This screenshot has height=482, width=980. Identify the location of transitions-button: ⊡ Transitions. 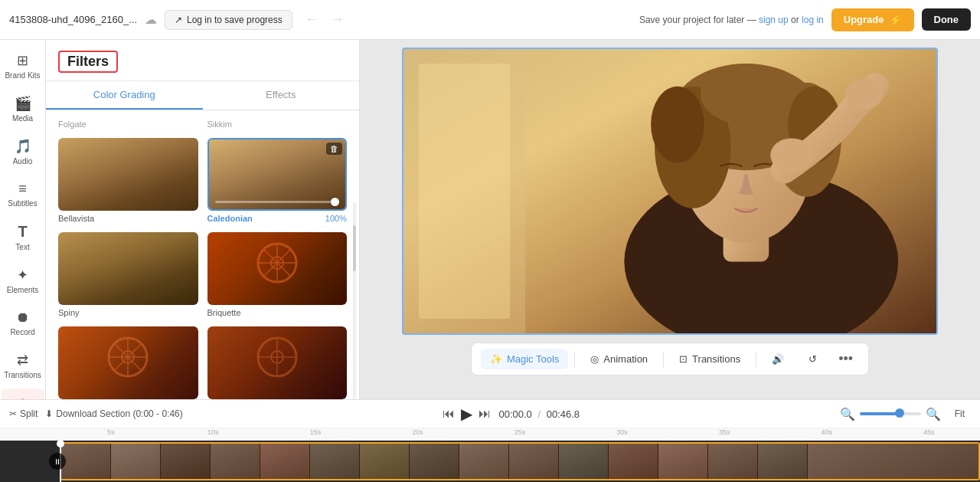
(710, 359).